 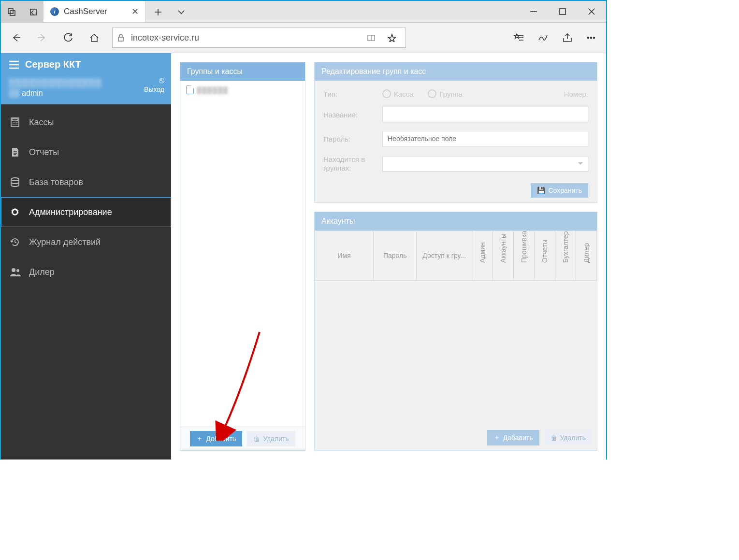 What do you see at coordinates (86, 122) in the screenshot?
I see `sidebar-item-kassy: Кассы` at bounding box center [86, 122].